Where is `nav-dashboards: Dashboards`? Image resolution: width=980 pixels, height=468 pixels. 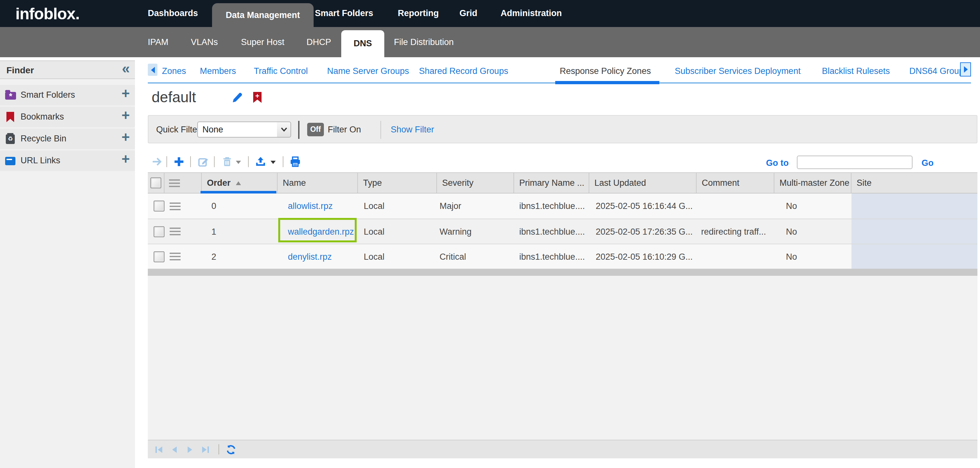 nav-dashboards: Dashboards is located at coordinates (173, 14).